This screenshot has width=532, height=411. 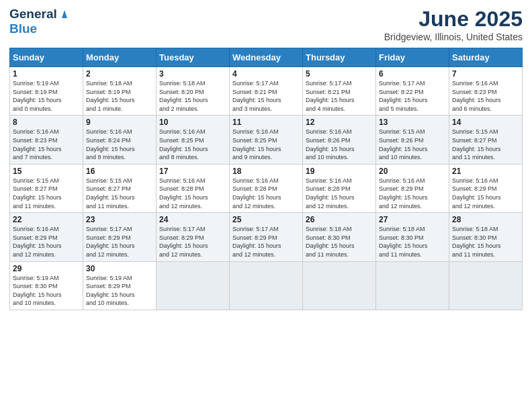 What do you see at coordinates (266, 237) in the screenshot?
I see `table-row: 25Sunrise: 5:17 AM Sunset: 8:29 PM Dayli…` at bounding box center [266, 237].